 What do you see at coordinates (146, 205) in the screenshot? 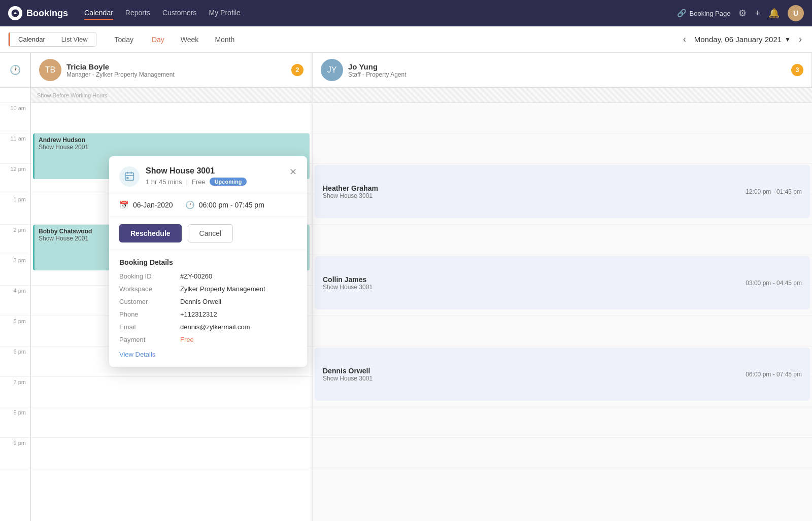
I see `popup-date-item: 📅 06-Jan-2020` at bounding box center [146, 205].